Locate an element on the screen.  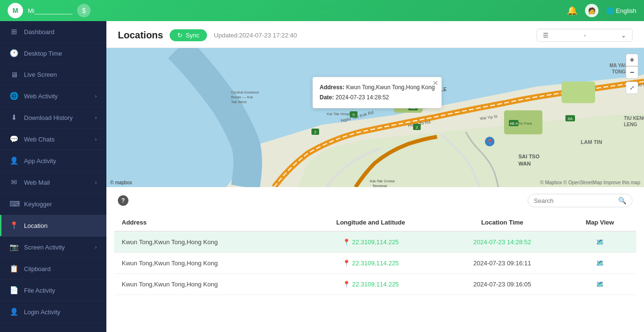
map-attribution: © Mapbox © OpenStreetMap Improve this ma… is located at coordinates (590, 182).